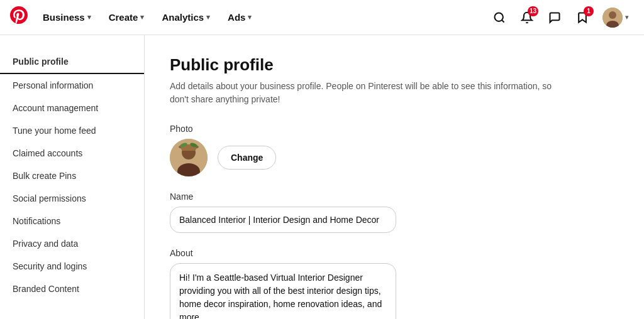 The image size is (644, 319). What do you see at coordinates (72, 85) in the screenshot?
I see `sidebar-item-personal-information: Personal information` at bounding box center [72, 85].